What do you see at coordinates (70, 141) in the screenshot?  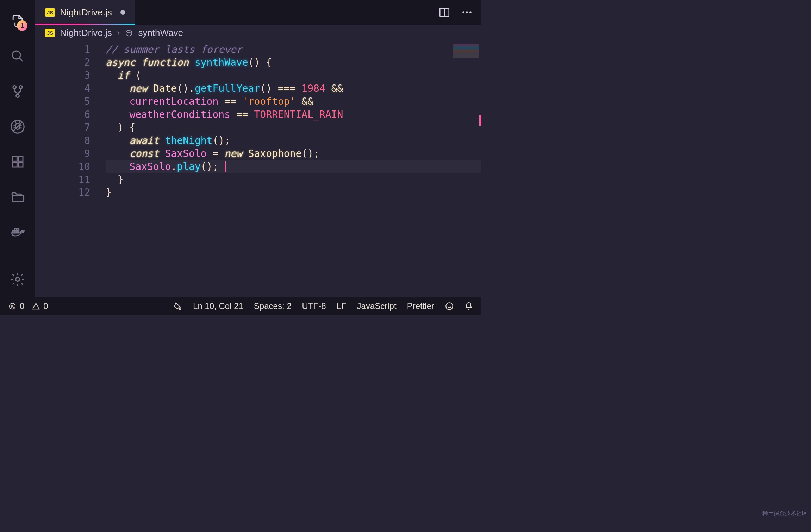 I see `line-number: 8` at bounding box center [70, 141].